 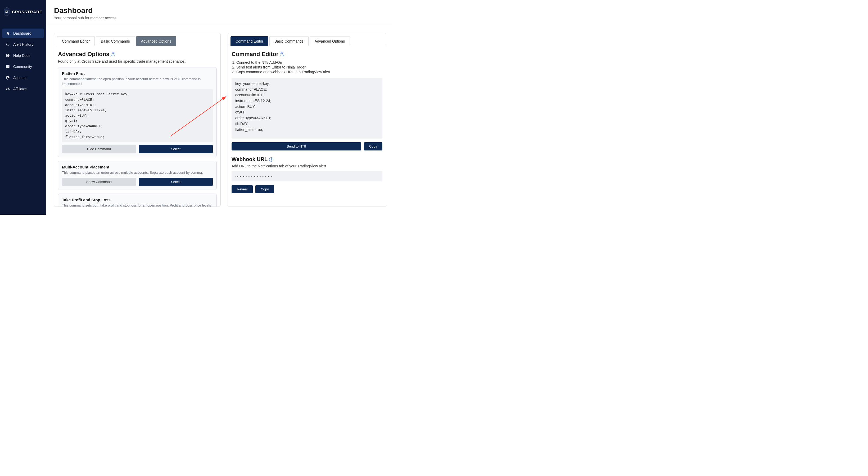 What do you see at coordinates (307, 127) in the screenshot?
I see `right-panel-body: Command Editor ? Connect to the NT8 Add-…` at bounding box center [307, 127].